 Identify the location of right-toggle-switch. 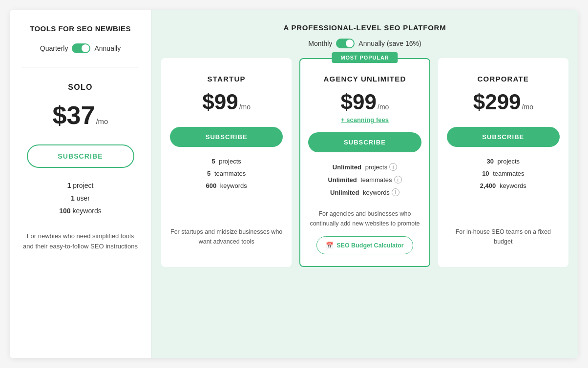
(345, 43).